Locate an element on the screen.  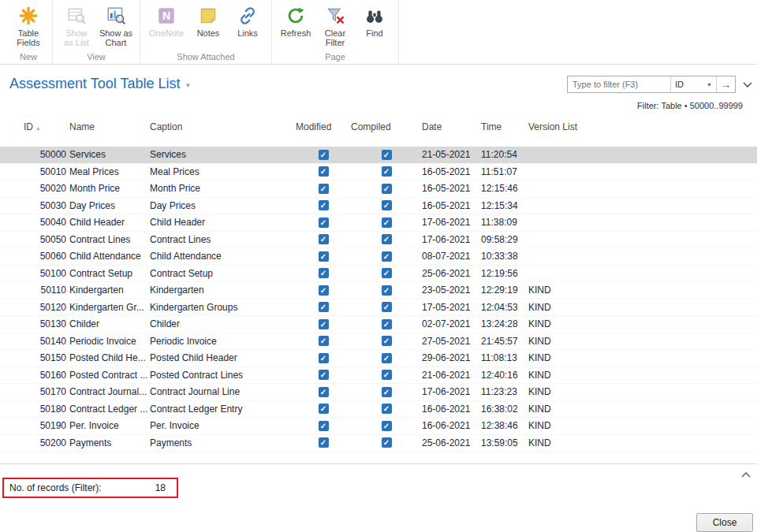
collapse-pane-button is located at coordinates (746, 474).